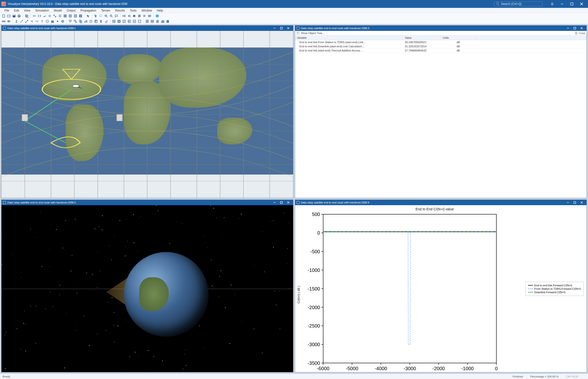  Describe the element at coordinates (129, 16) in the screenshot. I see `stepback-icon` at that location.